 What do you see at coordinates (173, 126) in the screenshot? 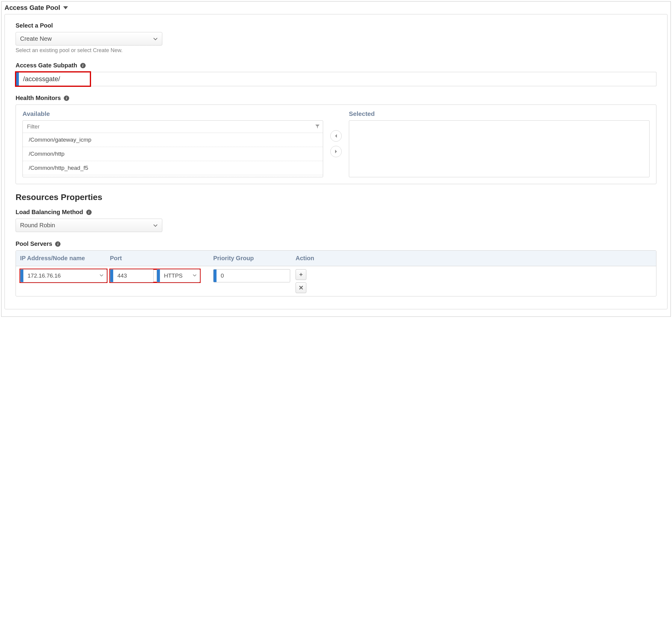
I see `available-filter-input` at bounding box center [173, 126].